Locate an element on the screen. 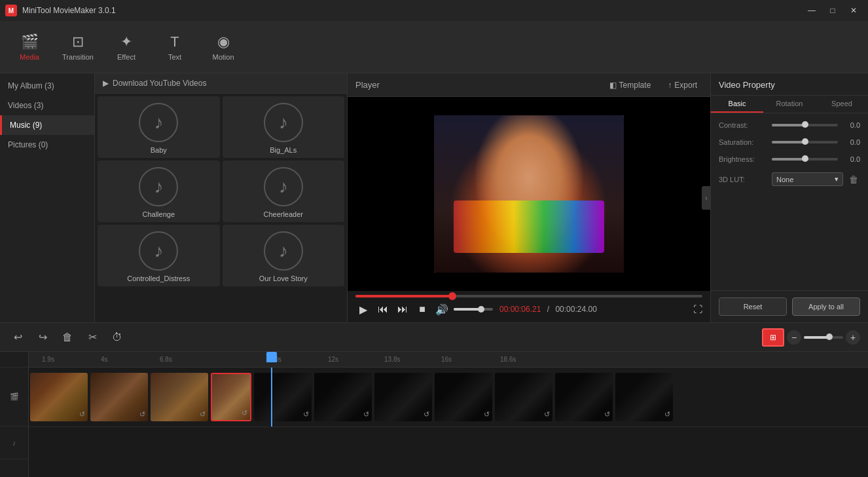 This screenshot has height=477, width=868. lut-row: 3D LUT: None ▾ 🗑 is located at coordinates (789, 180).